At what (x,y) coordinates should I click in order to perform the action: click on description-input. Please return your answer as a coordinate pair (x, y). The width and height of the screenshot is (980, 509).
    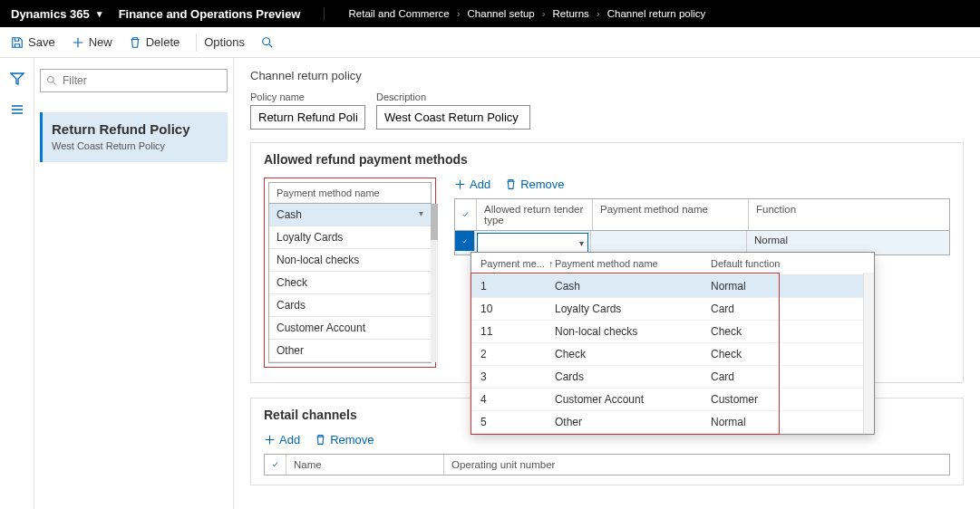
    Looking at the image, I should click on (453, 118).